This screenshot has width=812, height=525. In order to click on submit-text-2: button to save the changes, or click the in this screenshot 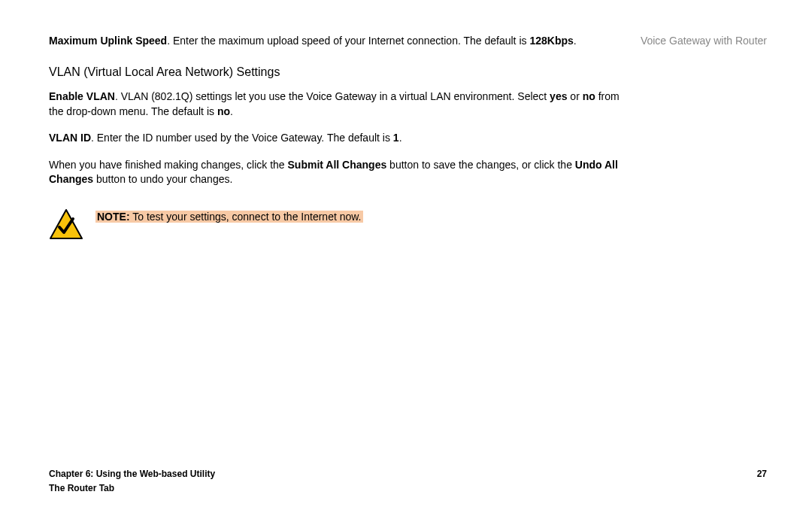, I will do `click(481, 165)`.